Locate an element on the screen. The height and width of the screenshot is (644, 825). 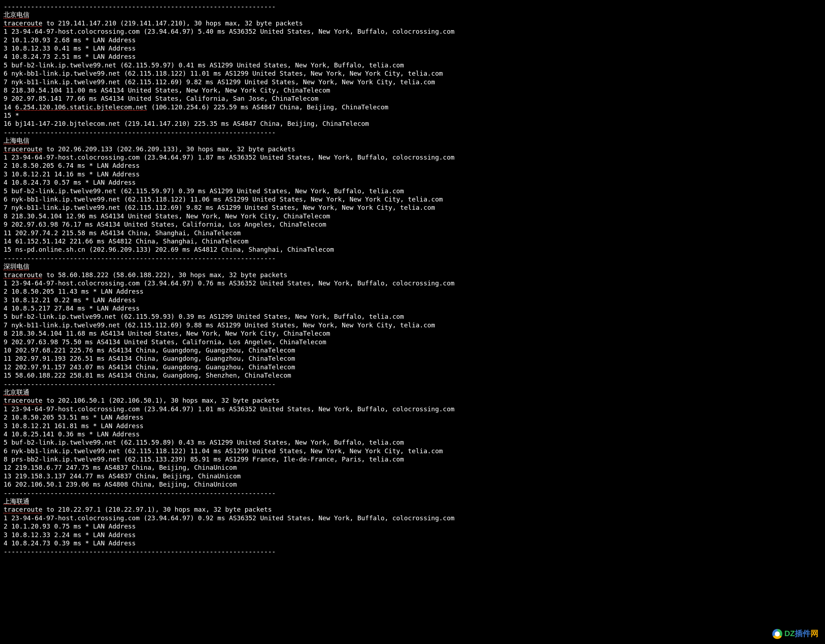
traceroute-header: traceroute to 210.22.97.1 (210.22.97.1),… is located at coordinates (412, 509).